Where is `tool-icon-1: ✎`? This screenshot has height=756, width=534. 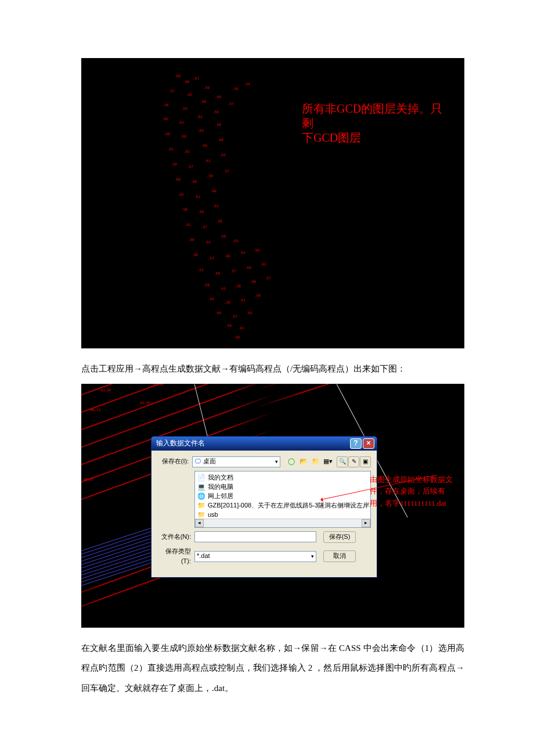 tool-icon-1: ✎ is located at coordinates (354, 462).